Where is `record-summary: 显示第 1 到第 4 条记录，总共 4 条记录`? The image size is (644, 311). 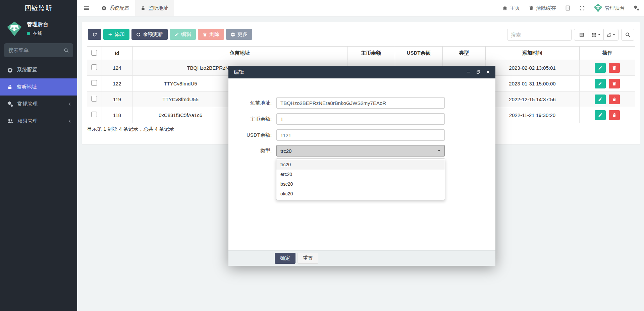 record-summary: 显示第 1 到第 4 条记录，总共 4 条记录 is located at coordinates (130, 129).